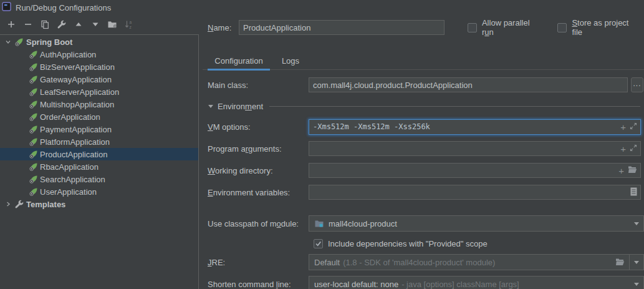  I want to click on tree-node-label: Templates, so click(46, 205).